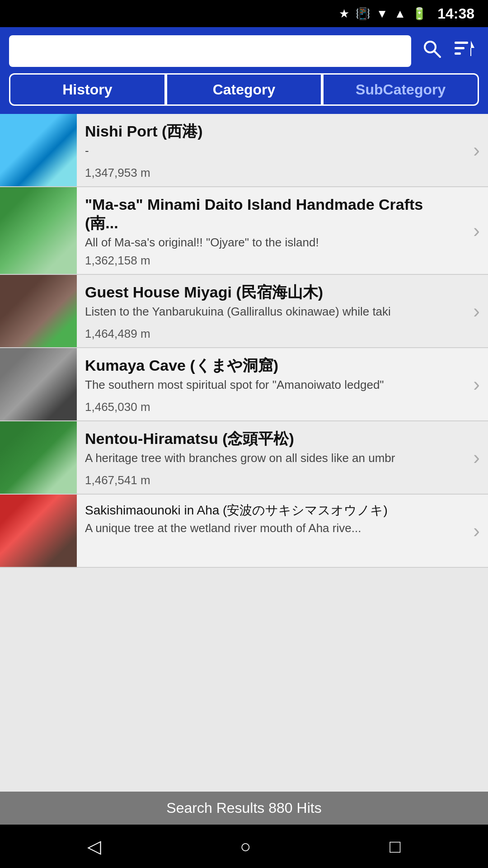 This screenshot has height=868, width=488. What do you see at coordinates (94, 846) in the screenshot?
I see `back-icon: ◁` at bounding box center [94, 846].